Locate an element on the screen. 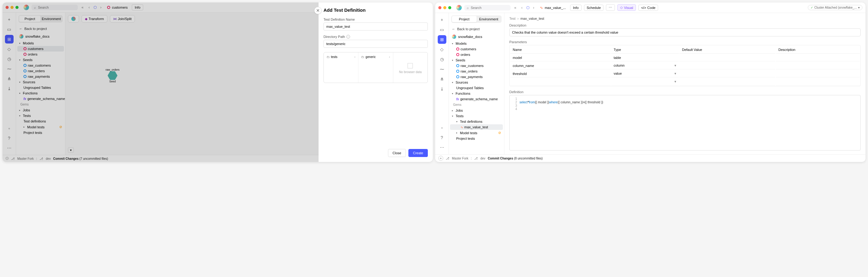 The image size is (868, 277). bookmark-icon: ◇ is located at coordinates (621, 7).